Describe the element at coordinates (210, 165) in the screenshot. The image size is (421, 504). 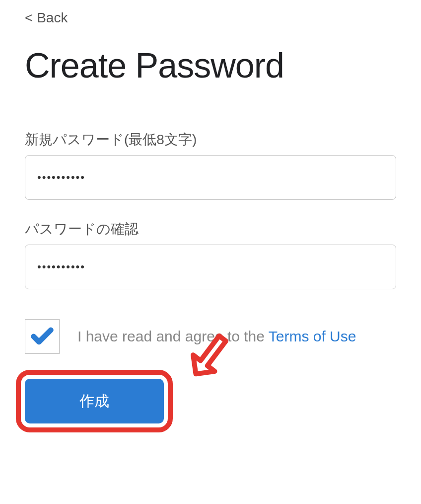
I see `new-password-field-group: 新規パスワード(最低8文字)` at that location.